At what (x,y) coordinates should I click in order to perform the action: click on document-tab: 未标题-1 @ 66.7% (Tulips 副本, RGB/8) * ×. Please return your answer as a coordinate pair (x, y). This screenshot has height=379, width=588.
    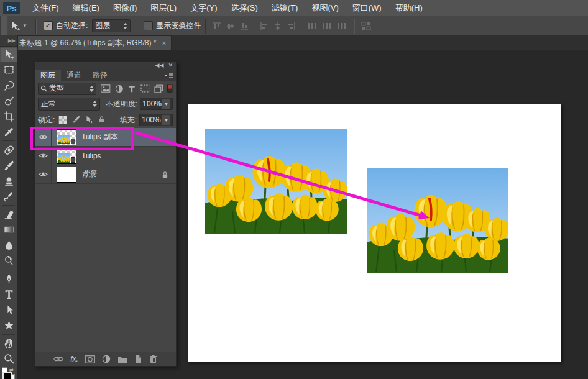
    Looking at the image, I should click on (93, 43).